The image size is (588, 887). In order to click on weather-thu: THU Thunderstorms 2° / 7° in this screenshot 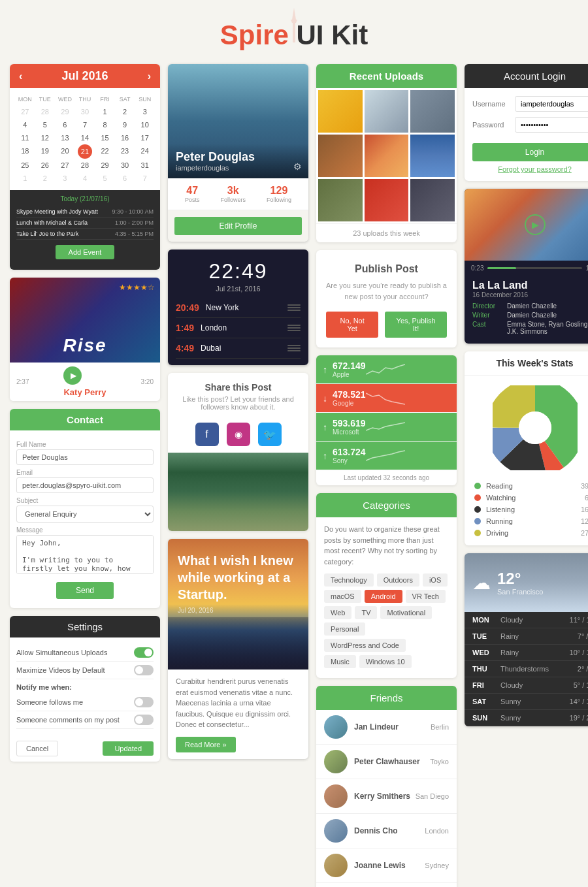, I will do `click(527, 669)`.